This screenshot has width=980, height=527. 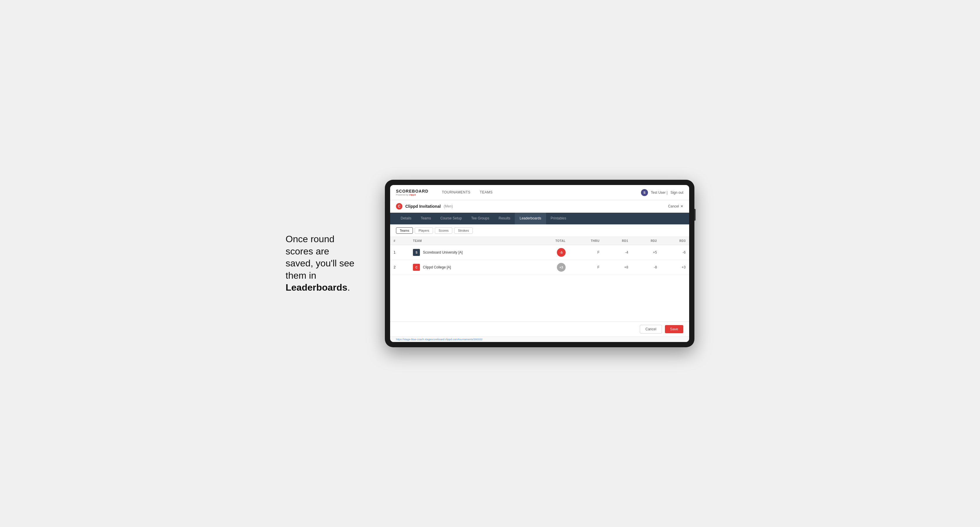 What do you see at coordinates (406, 218) in the screenshot?
I see `tab-details: Details` at bounding box center [406, 218].